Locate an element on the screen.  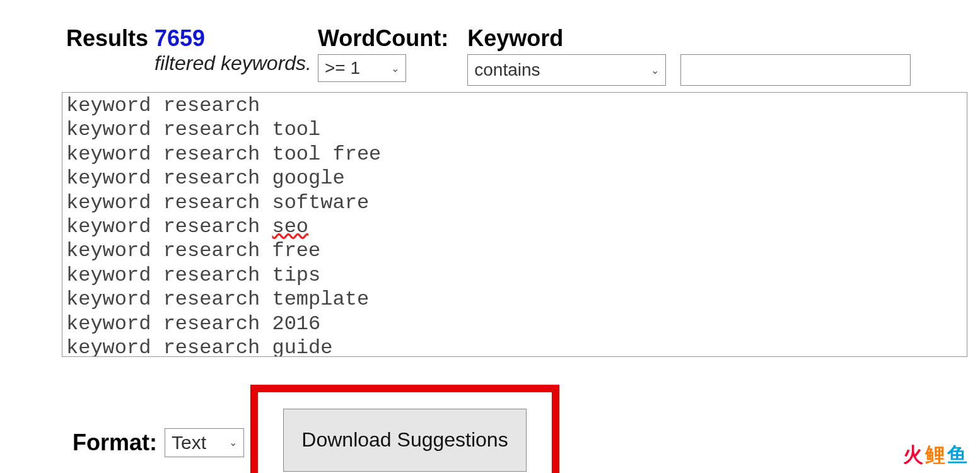
wordcount-label: WordCount: is located at coordinates (383, 38).